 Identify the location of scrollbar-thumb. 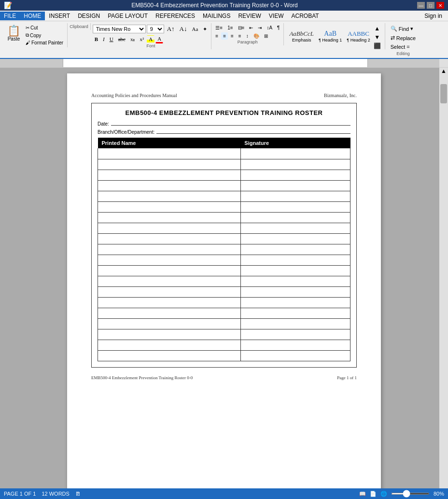
(444, 94).